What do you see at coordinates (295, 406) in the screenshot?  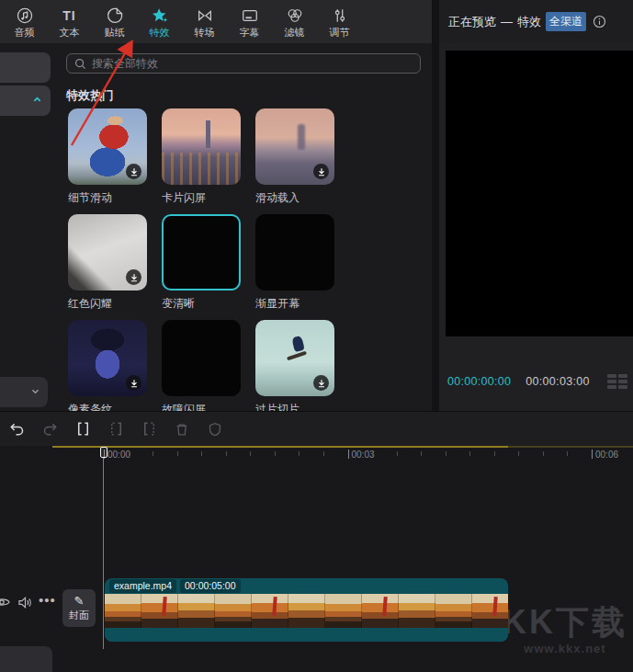 I see `effect-label: 过片切片` at bounding box center [295, 406].